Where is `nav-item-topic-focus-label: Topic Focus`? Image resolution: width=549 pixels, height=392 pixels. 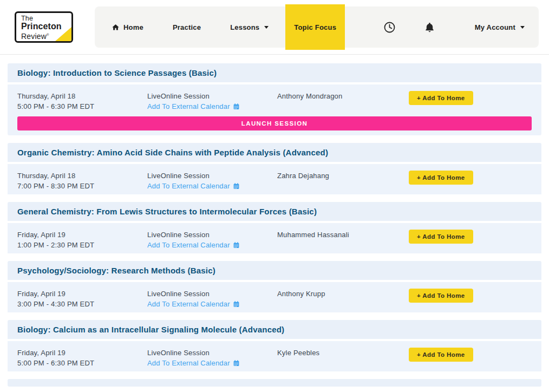
nav-item-topic-focus-label: Topic Focus is located at coordinates (315, 27).